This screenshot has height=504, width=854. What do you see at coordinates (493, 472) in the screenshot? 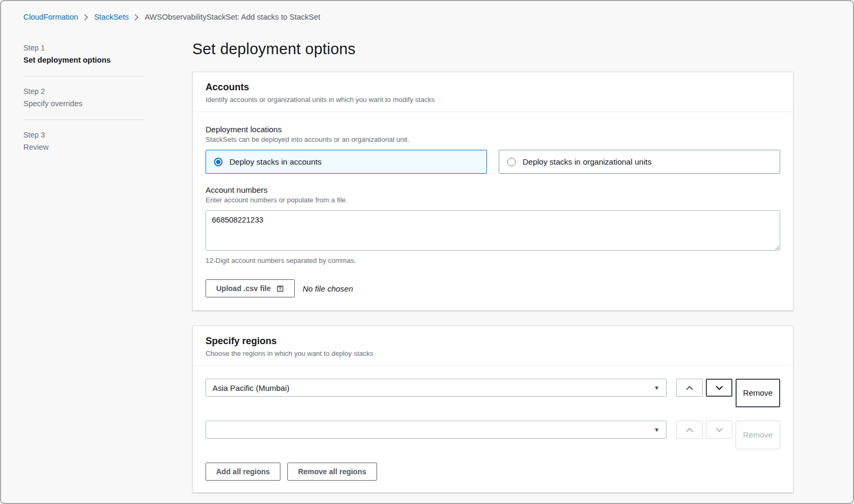
I see `region-actions: Add all regions Remove all regions` at bounding box center [493, 472].